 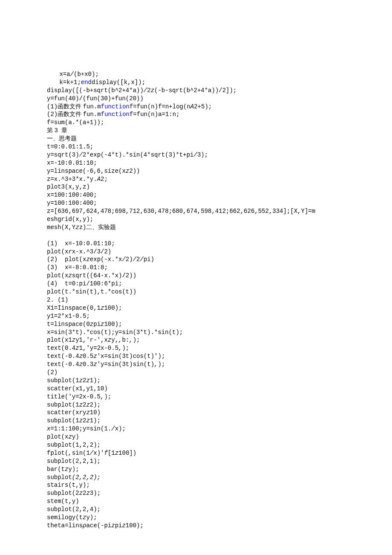 What do you see at coordinates (219, 114) in the screenshot?
I see `code-line: (2)函数文件 fun.mfunctionf=fun(n)a=1:n;` at bounding box center [219, 114].